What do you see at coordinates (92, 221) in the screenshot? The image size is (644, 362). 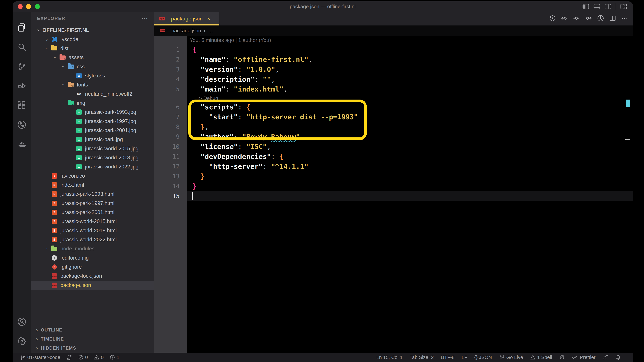 I see `tree-item-jurassic-world-2015-html: 5jurassic-world-2015.html` at bounding box center [92, 221].